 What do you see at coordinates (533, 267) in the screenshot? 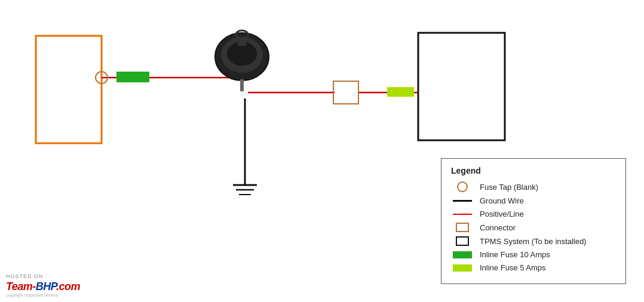
I see `legend-row-fuse5: Inline Fuse 5 Amps` at bounding box center [533, 267].